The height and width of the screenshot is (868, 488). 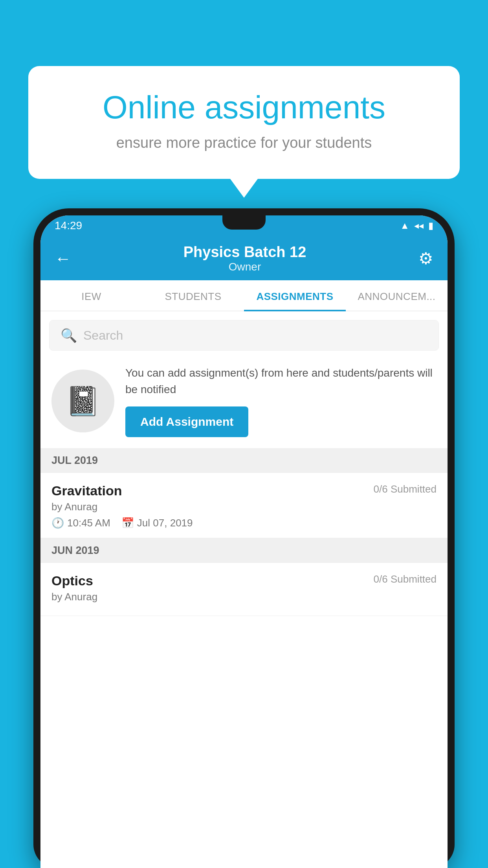 What do you see at coordinates (405, 579) in the screenshot?
I see `optics-submitted: 0/6 Submitted` at bounding box center [405, 579].